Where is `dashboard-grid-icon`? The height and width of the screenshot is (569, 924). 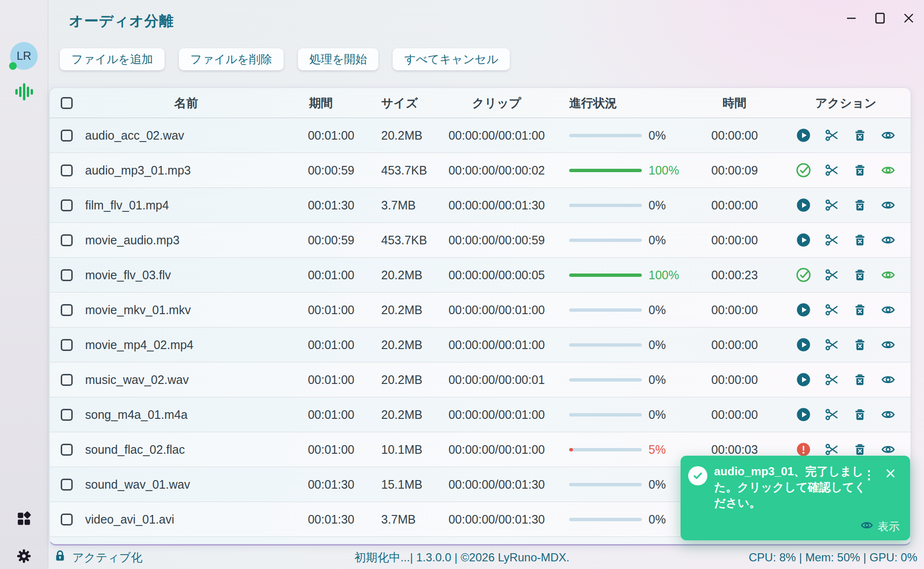
dashboard-grid-icon is located at coordinates (24, 519).